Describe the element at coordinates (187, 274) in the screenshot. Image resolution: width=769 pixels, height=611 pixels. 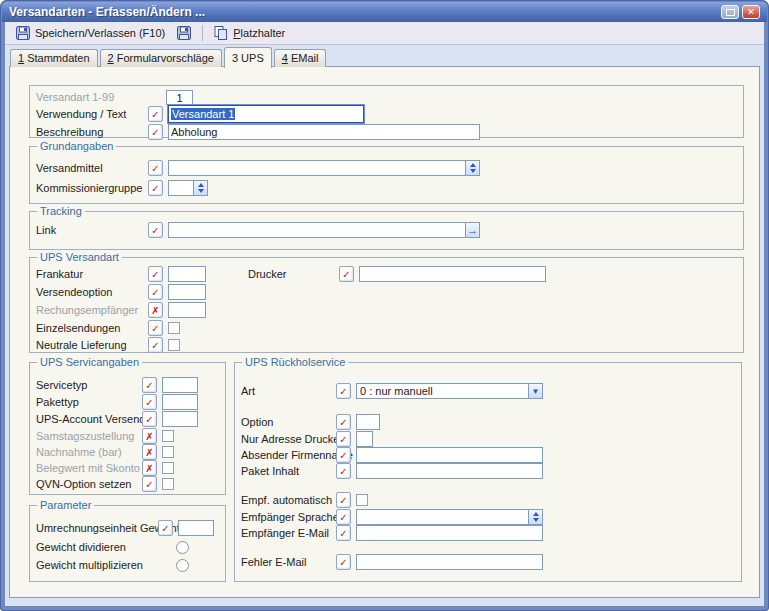
I see `frankatur-input` at that location.